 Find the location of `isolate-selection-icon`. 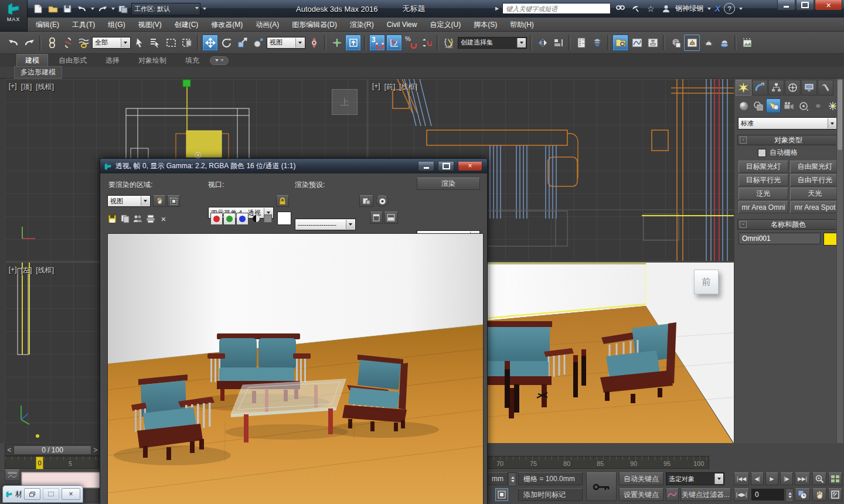

isolate-selection-icon is located at coordinates (502, 495).